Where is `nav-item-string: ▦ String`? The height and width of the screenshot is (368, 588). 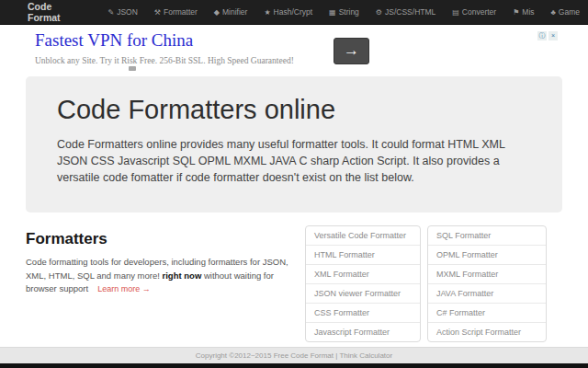
nav-item-string: ▦ String is located at coordinates (344, 12).